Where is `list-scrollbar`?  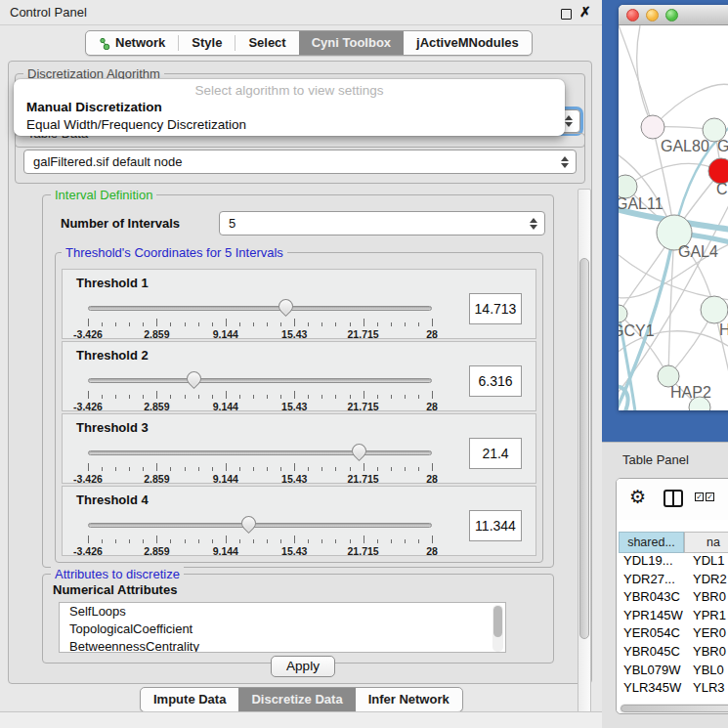
list-scrollbar is located at coordinates (498, 628).